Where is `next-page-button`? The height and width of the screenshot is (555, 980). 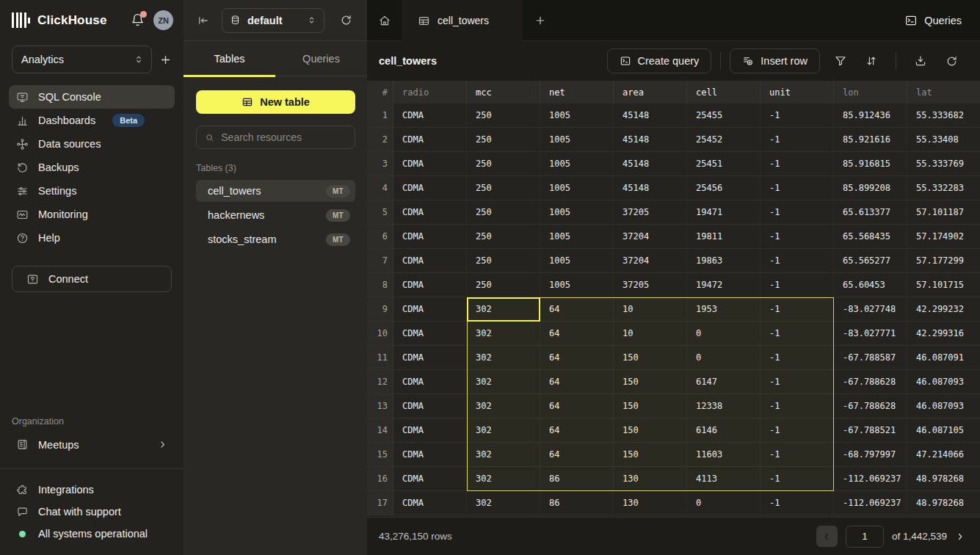 next-page-button is located at coordinates (960, 537).